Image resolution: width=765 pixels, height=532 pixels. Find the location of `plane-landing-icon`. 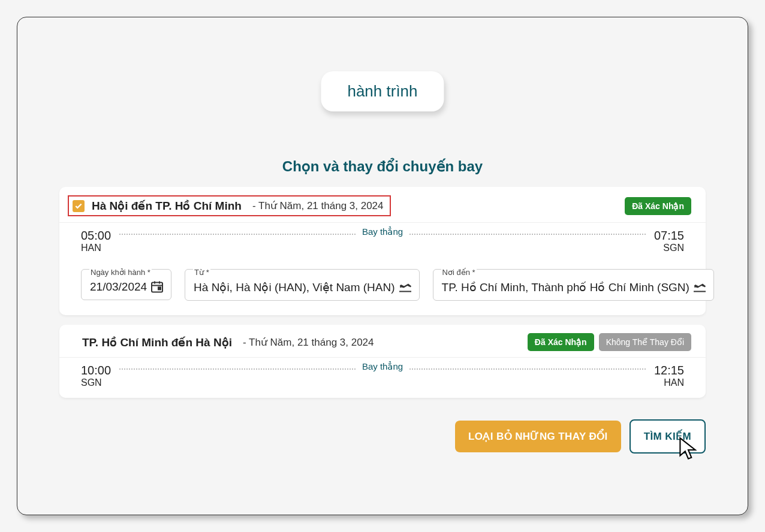

plane-landing-icon is located at coordinates (700, 286).